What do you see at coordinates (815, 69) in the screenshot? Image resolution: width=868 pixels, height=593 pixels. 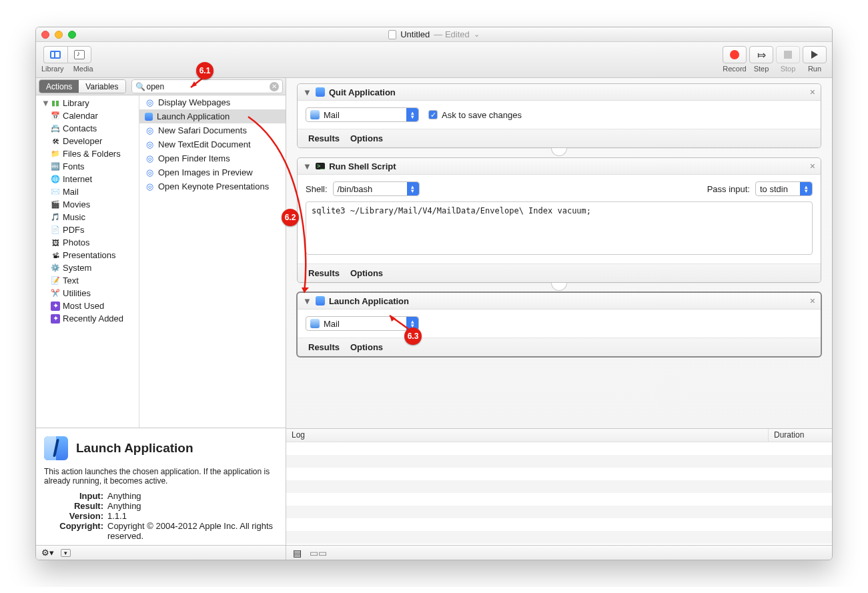 I see `run-label: Run` at bounding box center [815, 69].